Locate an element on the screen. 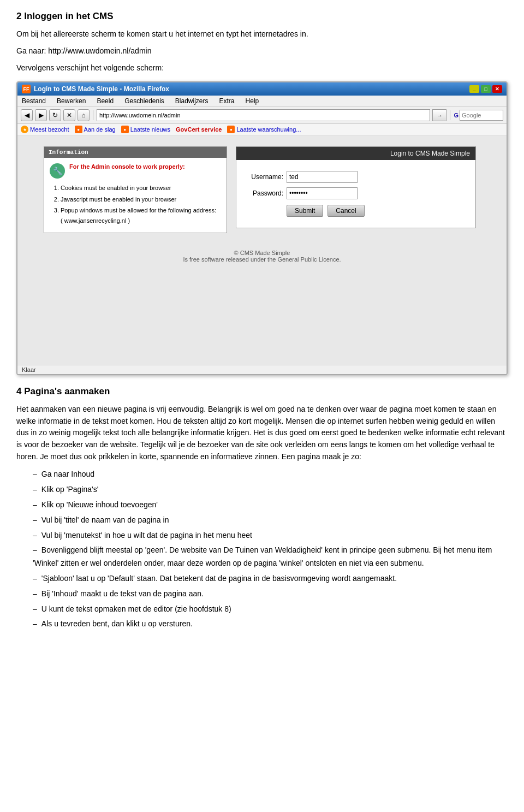 Image resolution: width=524 pixels, height=812 pixels. bookmark-meest-bezocht: ★ Meest bezocht is located at coordinates (45, 129).